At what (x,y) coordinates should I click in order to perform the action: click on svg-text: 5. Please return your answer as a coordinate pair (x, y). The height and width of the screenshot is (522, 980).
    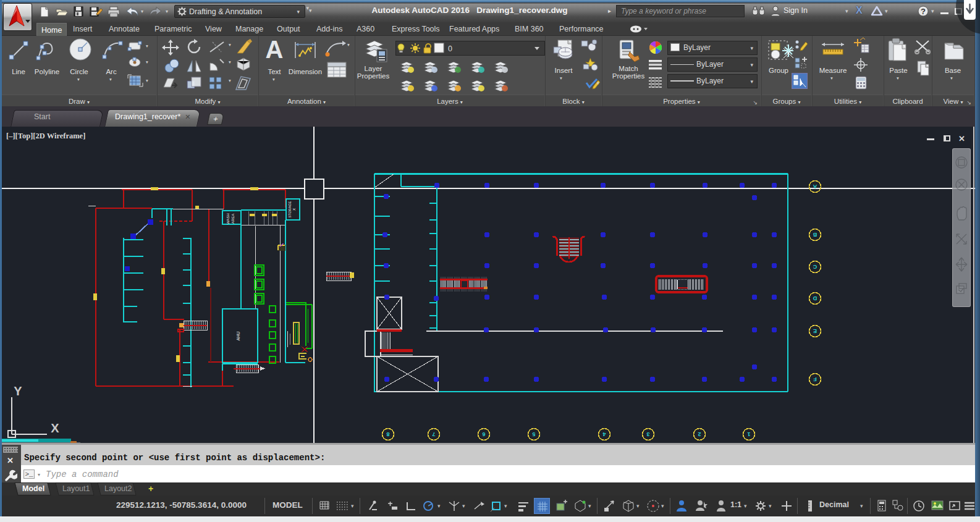
    Looking at the image, I should click on (534, 434).